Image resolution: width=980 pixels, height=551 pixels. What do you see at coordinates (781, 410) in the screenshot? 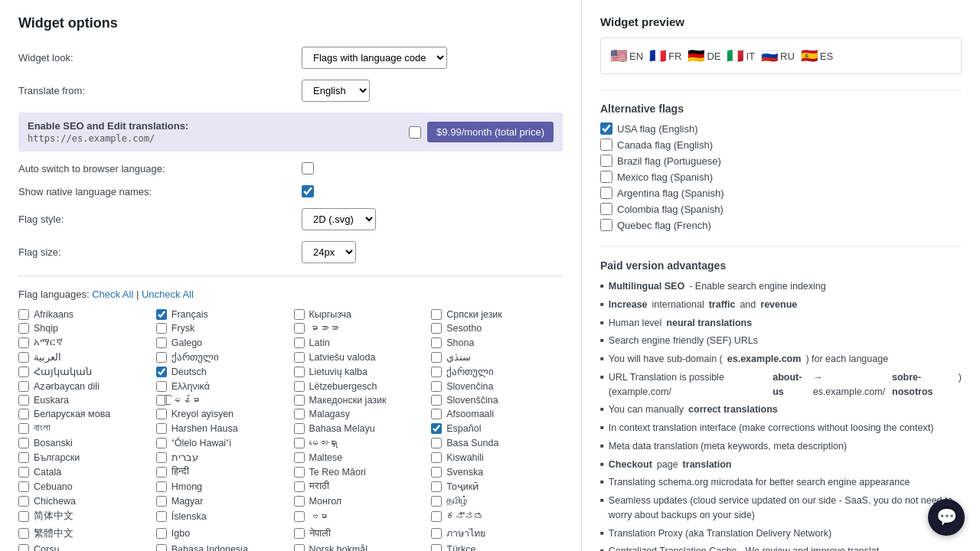
I see `list-item: You can manually correct translations` at bounding box center [781, 410].